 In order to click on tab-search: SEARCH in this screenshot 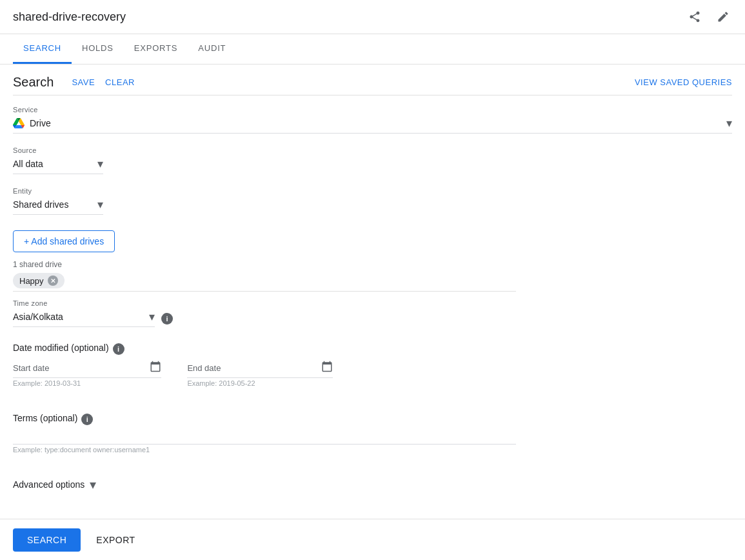, I will do `click(43, 49)`.